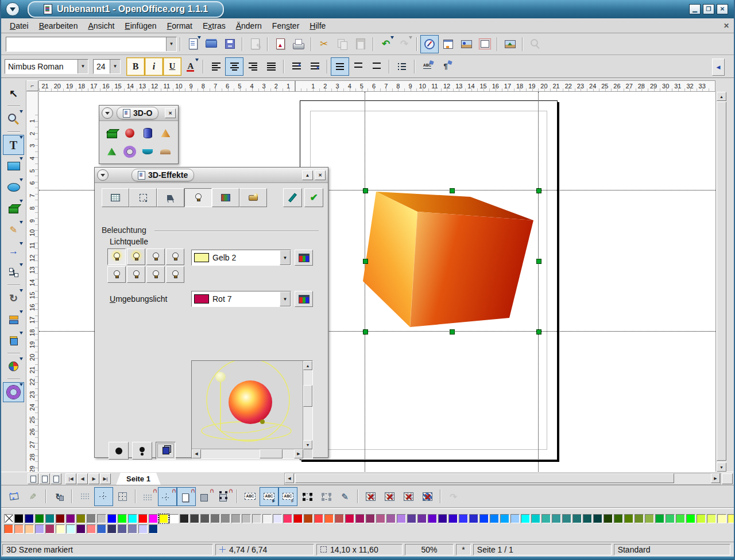 The height and width of the screenshot is (560, 735). I want to click on align-center-button, so click(234, 67).